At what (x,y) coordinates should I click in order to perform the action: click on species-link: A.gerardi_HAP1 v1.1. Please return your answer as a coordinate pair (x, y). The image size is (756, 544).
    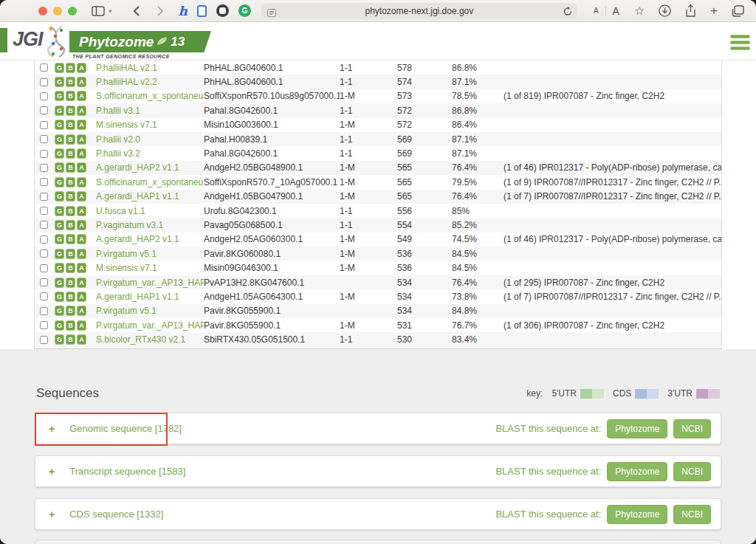
    Looking at the image, I should click on (150, 196).